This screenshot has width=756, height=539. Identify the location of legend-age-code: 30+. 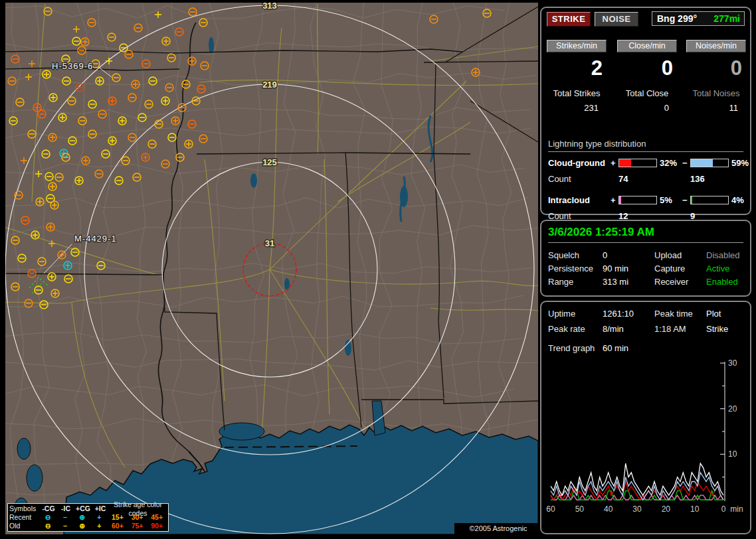
(138, 518).